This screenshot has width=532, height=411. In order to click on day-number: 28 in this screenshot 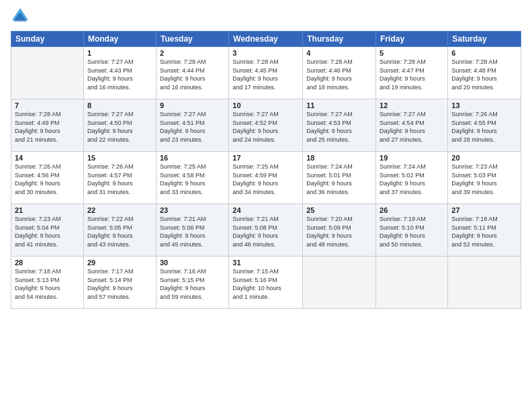, I will do `click(47, 263)`.